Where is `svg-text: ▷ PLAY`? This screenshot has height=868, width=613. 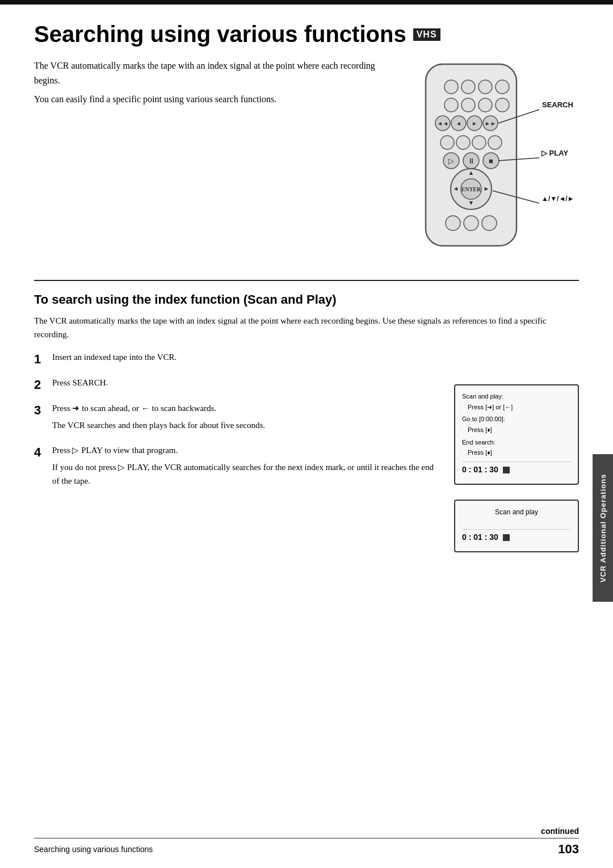
svg-text: ▷ PLAY is located at coordinates (555, 153).